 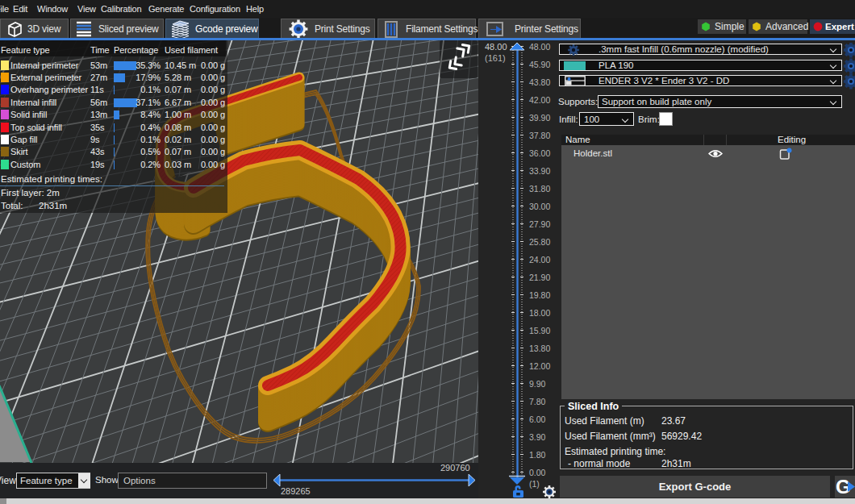 What do you see at coordinates (295, 491) in the screenshot?
I see `svg-text: 289265` at bounding box center [295, 491].